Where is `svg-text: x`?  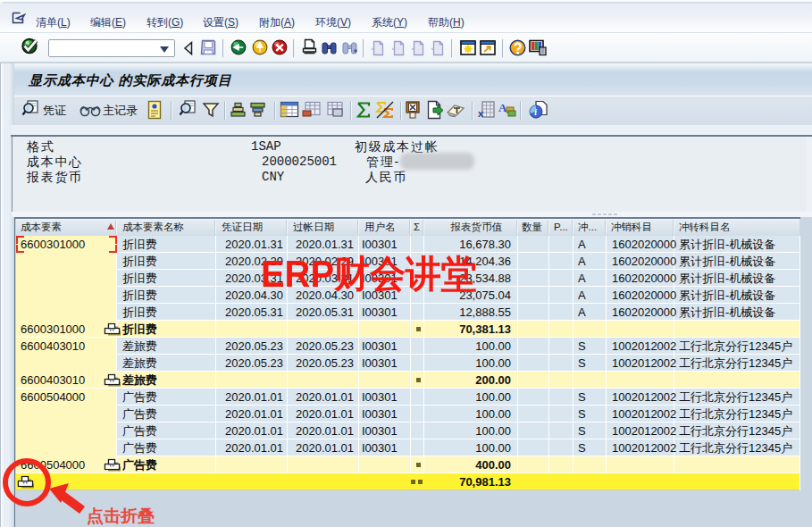
svg-text: x is located at coordinates (481, 113).